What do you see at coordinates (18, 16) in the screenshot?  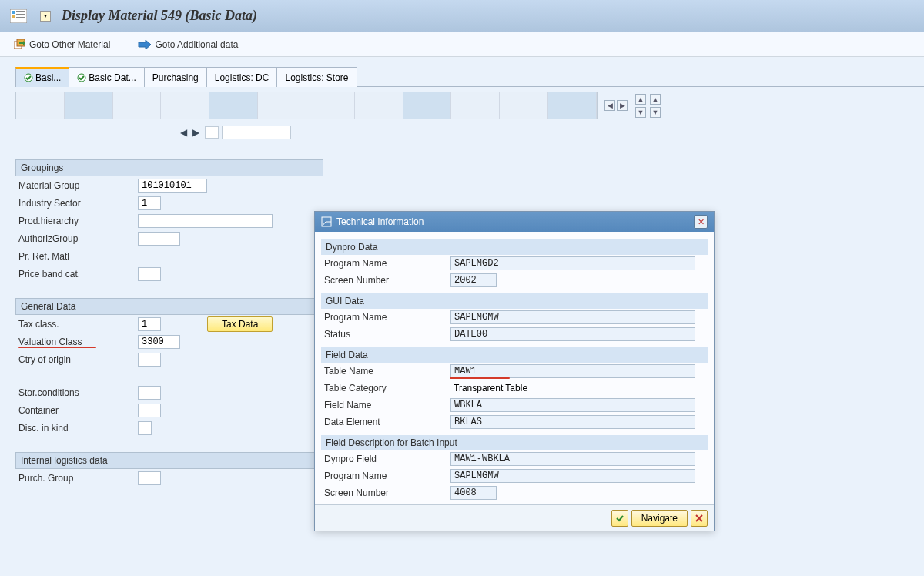 I see `app-icon` at bounding box center [18, 16].